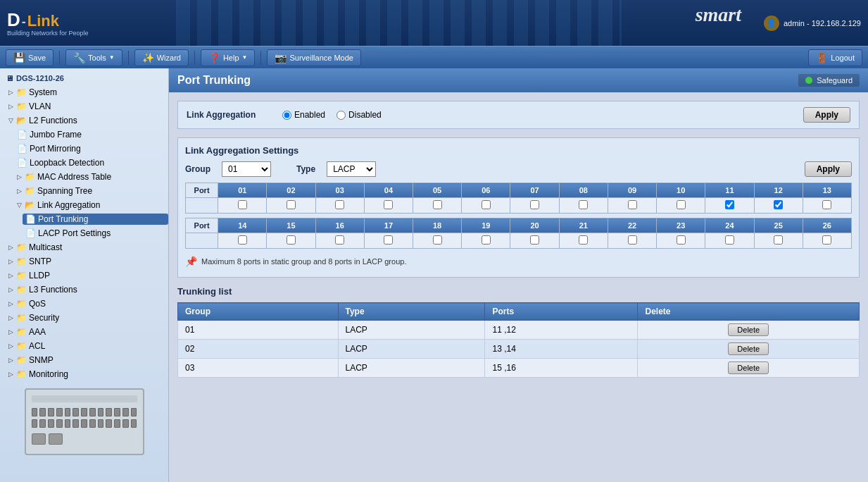 The image size is (868, 482). What do you see at coordinates (84, 346) in the screenshot?
I see `sidebar-item-acl: ▷ 📁 ACL` at bounding box center [84, 346].